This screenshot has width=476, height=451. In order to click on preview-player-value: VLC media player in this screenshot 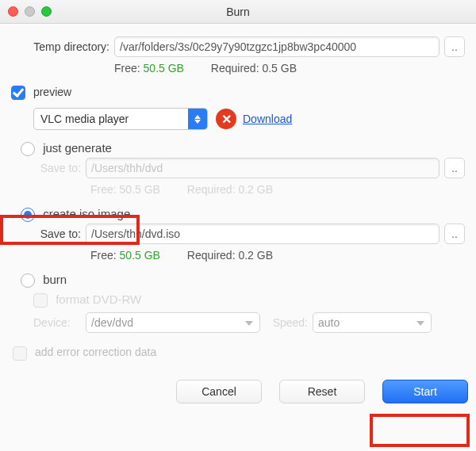, I will do `click(111, 119)`.